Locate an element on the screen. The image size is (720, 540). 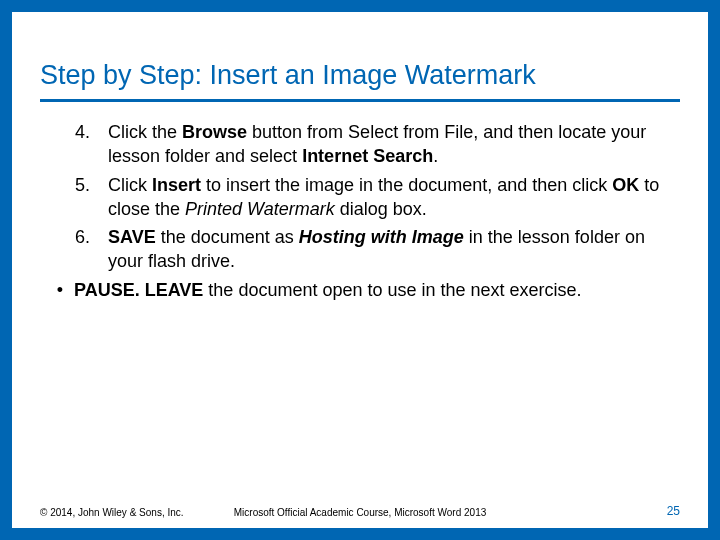
step-number: 6. is located at coordinates (74, 250).